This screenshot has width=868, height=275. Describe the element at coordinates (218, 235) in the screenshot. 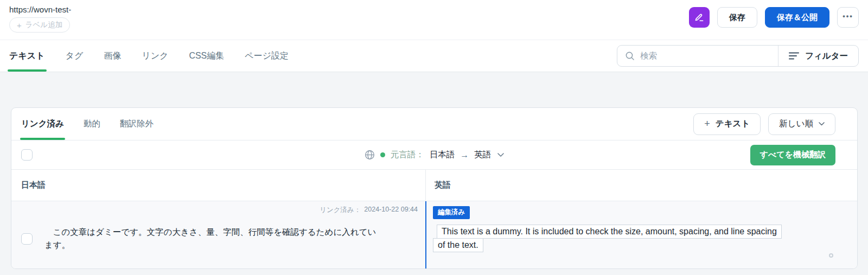

I see `source-text-cell: リンク済み： 2024-10-22 09:44 この文章はダミーです。文字の大き…` at that location.